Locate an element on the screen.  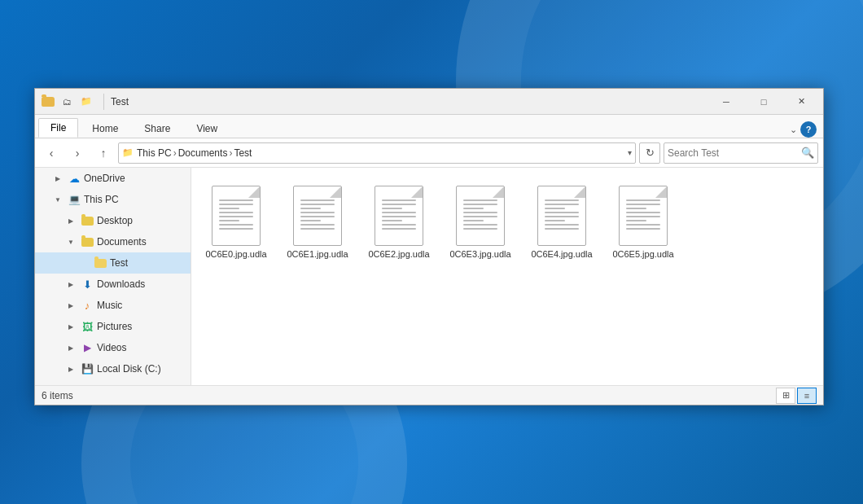
view-grid-button: ⊞ is located at coordinates (786, 396).